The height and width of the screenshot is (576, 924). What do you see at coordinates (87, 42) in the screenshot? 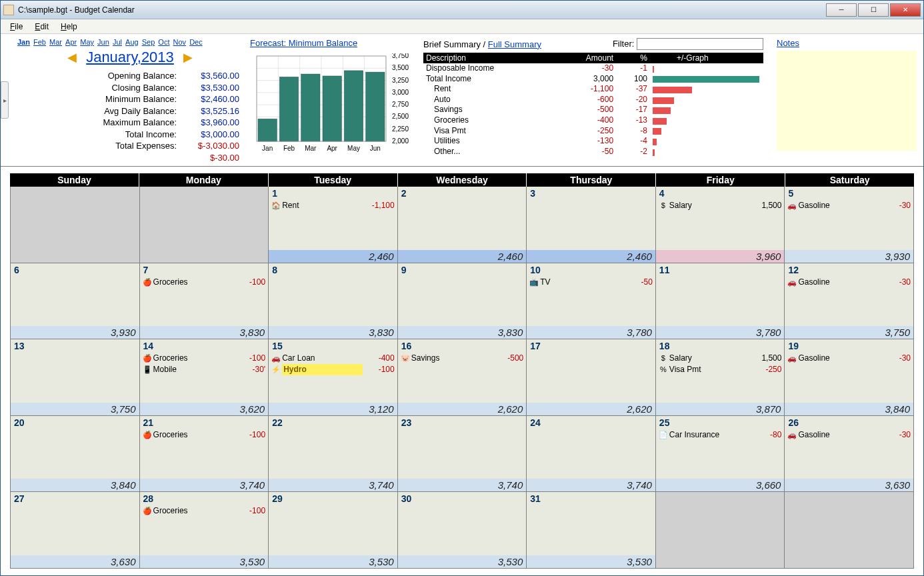
I see `month-link-may: May` at bounding box center [87, 42].